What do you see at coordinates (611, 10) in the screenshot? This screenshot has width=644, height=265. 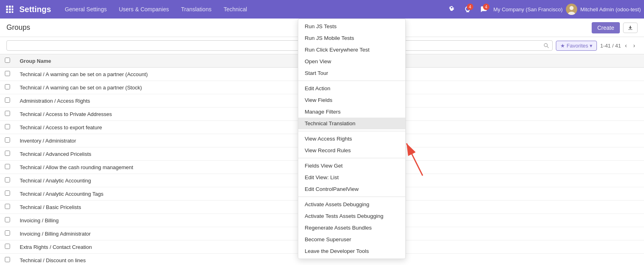 I see `user-name: Mitchell Admin (odoo-test)` at bounding box center [611, 10].